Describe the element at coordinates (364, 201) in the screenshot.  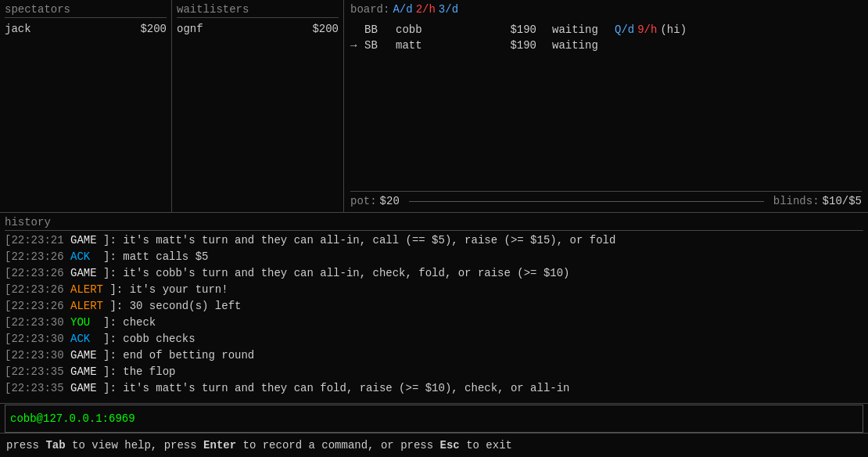
I see `pot-label: pot:` at that location.